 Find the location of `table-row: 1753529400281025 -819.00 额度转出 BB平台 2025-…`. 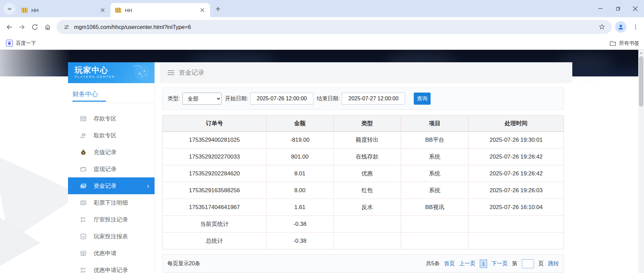

table-row: 1753529400281025 -819.00 额度转出 BB平台 2025-… is located at coordinates (363, 140).